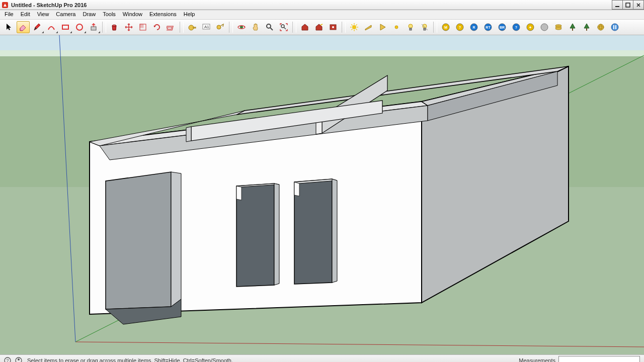  I want to click on extension-warehouse-tool, so click(333, 27).